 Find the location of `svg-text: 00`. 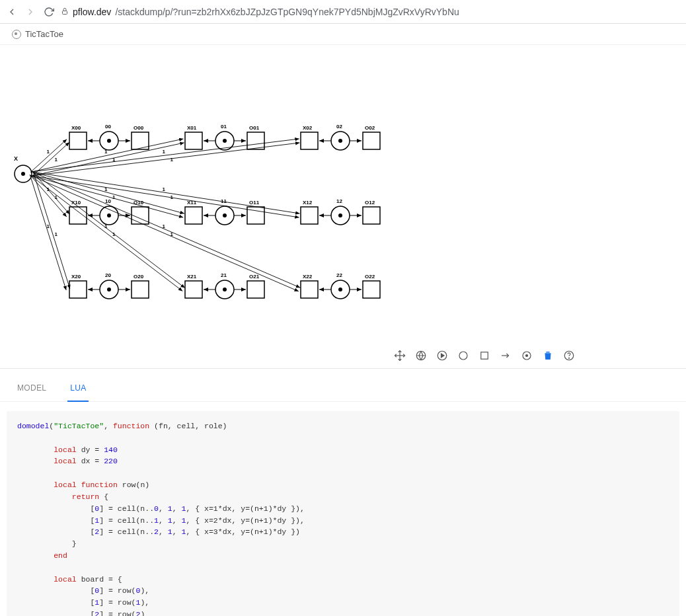

svg-text: 00 is located at coordinates (108, 127).